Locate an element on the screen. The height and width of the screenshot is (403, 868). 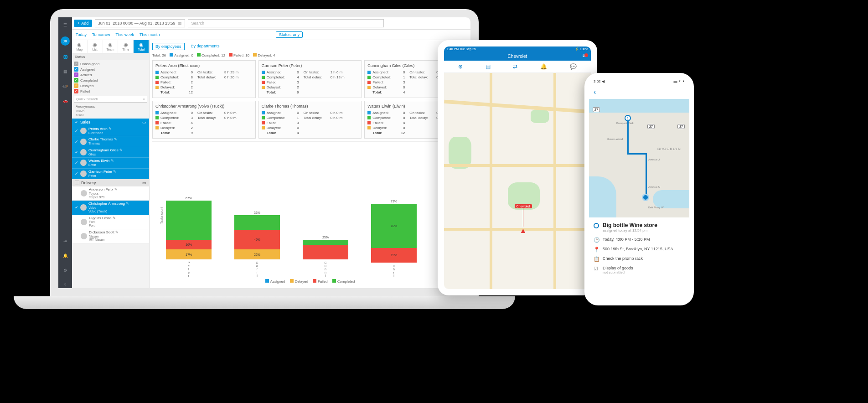
task-detail-line: 🕑Today, 4:00 PM - 5:30 PM is located at coordinates (639, 240).